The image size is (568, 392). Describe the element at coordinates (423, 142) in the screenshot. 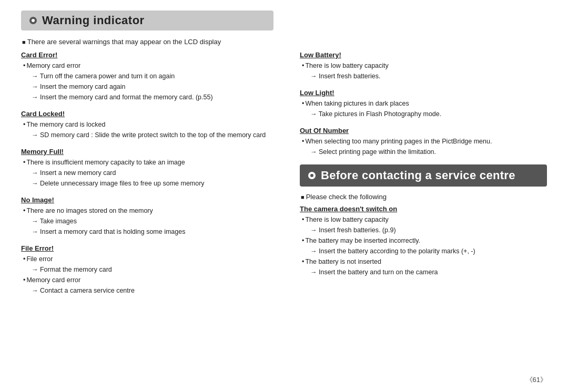

I see `out-of-number-block: Out Of Number When selecting too many pr…` at that location.